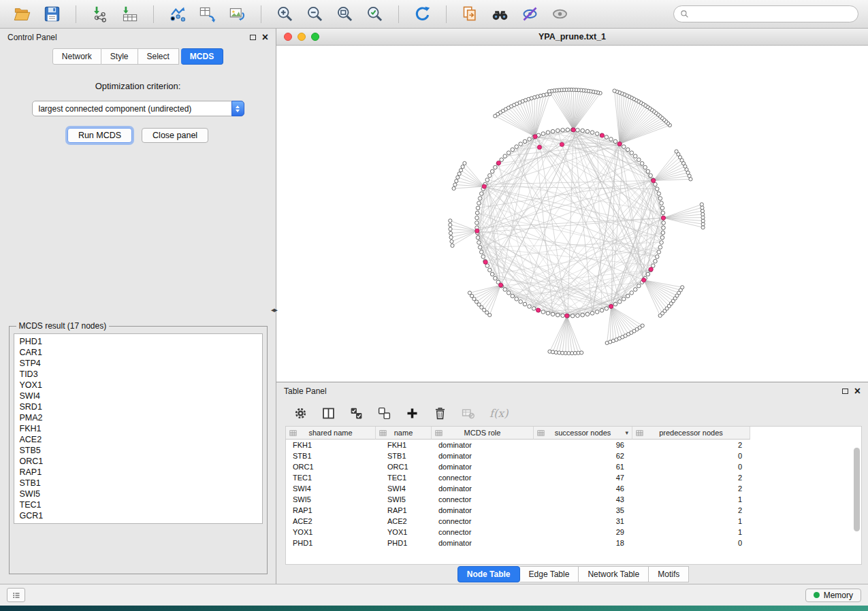 This screenshot has height=611, width=868. What do you see at coordinates (315, 14) in the screenshot?
I see `zoom-out-icon` at bounding box center [315, 14].